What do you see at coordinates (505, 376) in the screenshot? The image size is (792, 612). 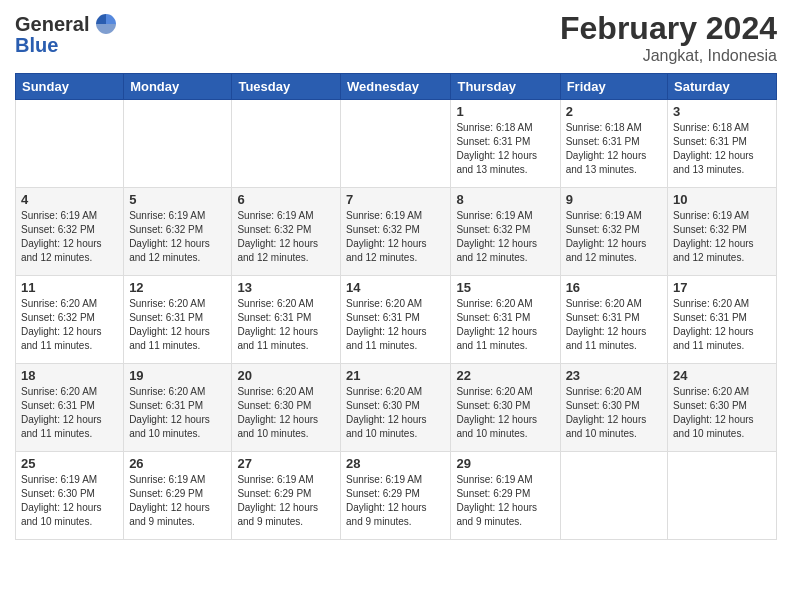 I see `day-number: 22` at bounding box center [505, 376].